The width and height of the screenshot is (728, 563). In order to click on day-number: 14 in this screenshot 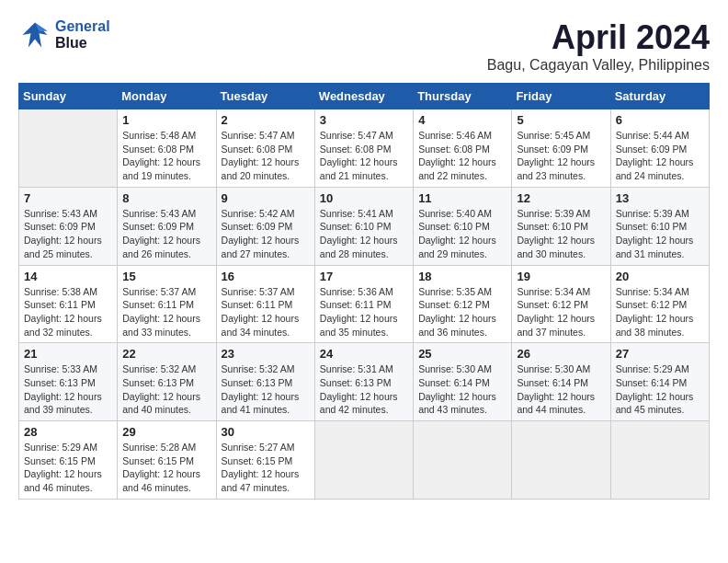, I will do `click(68, 276)`.